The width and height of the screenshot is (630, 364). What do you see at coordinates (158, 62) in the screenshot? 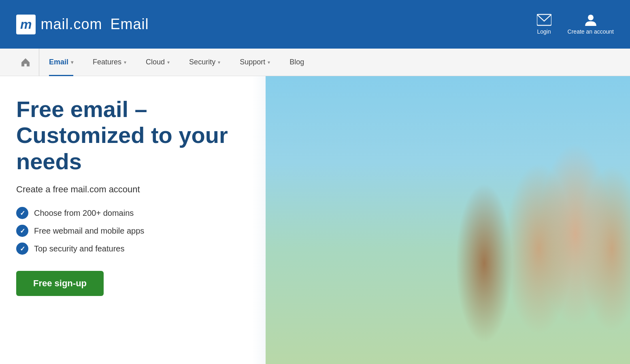
I see `nav-item-cloud: Cloud ▾` at bounding box center [158, 62].